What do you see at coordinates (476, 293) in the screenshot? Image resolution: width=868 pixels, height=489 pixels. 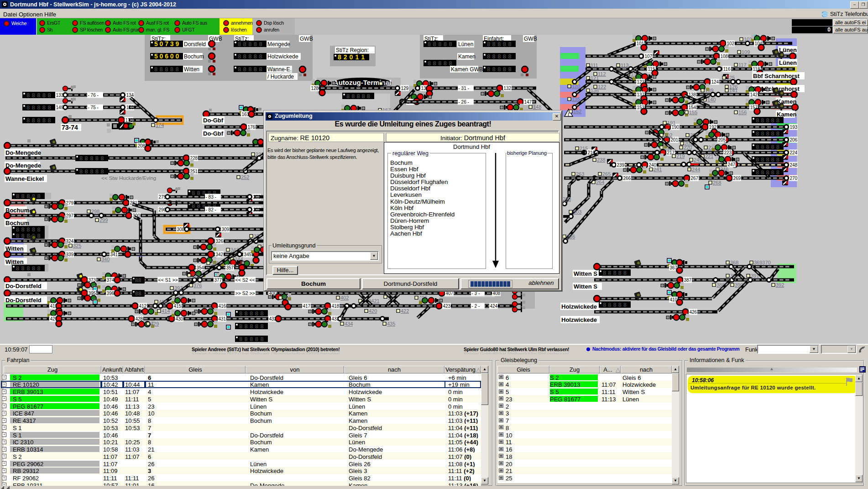 I see `svg-text: - 3 -` at bounding box center [476, 293].